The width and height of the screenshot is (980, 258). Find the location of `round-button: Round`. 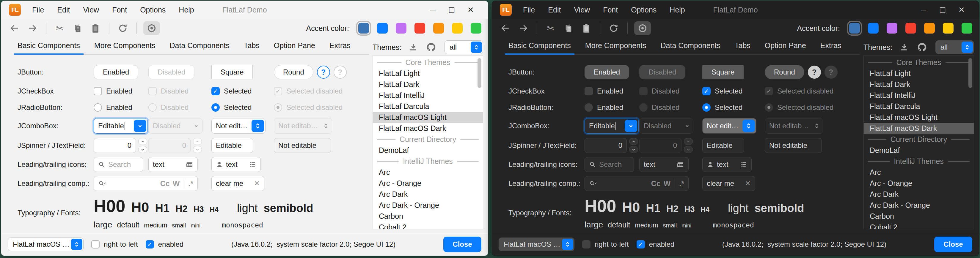

round-button: Round is located at coordinates (784, 72).